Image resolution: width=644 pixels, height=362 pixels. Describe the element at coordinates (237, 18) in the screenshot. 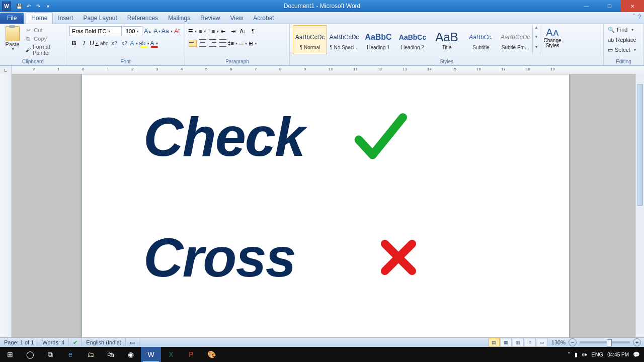

I see `tab-view: View` at that location.